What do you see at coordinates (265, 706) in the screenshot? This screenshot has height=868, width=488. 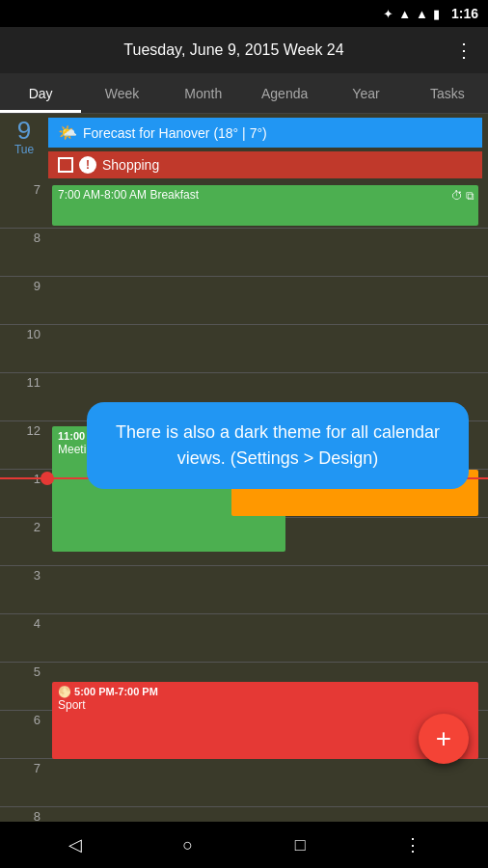 I see `sport-event-name: Sport` at bounding box center [265, 706].